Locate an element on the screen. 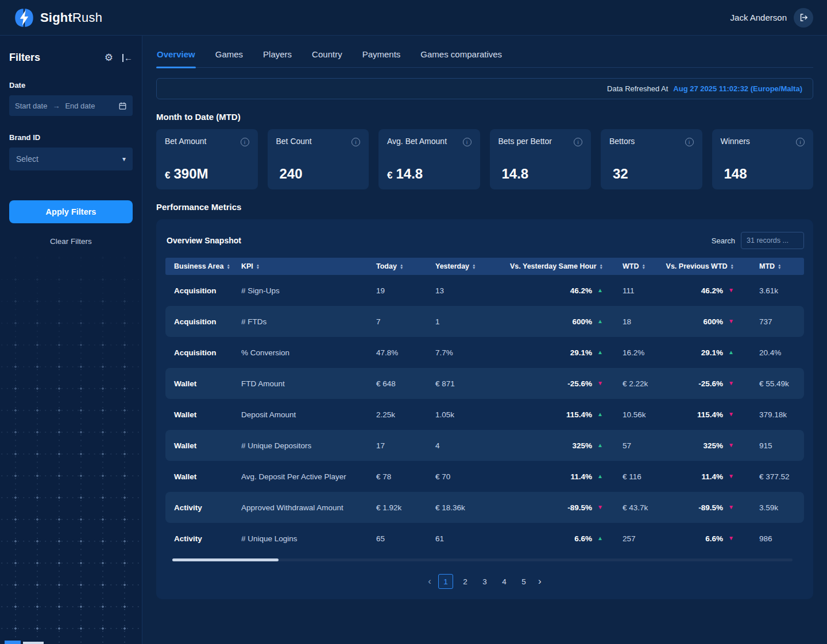 Image resolution: width=827 pixels, height=644 pixels. cell-yesterday: € 18.36k is located at coordinates (467, 507).